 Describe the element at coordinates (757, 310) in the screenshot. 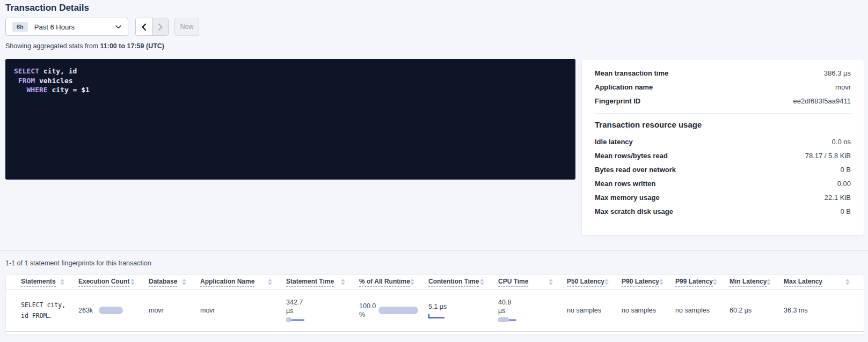

I see `min-latency-cell: 60.2 µs` at that location.